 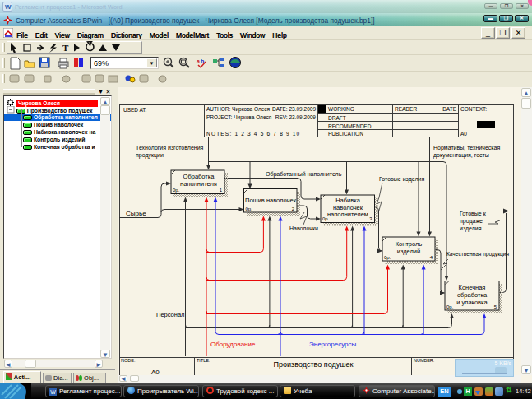 I want to click on svg-text: CONTEXT:, so click(x=474, y=109).